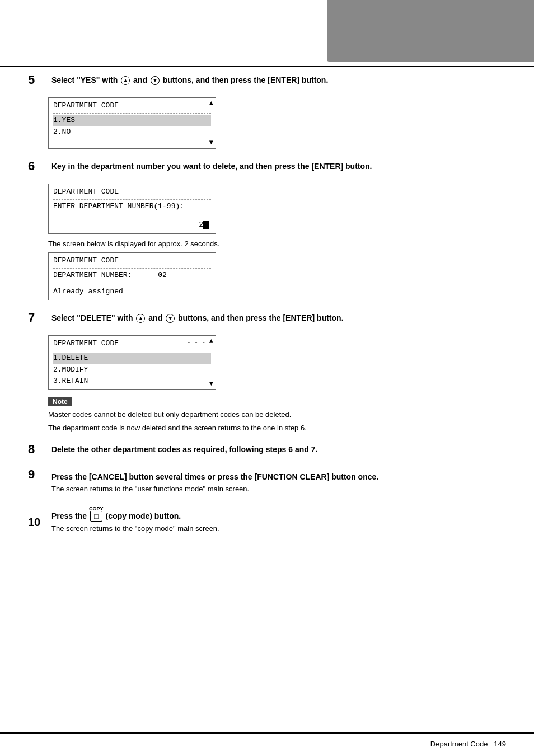  I want to click on note-text-1: Master codes cannot be deleted but only …, so click(277, 415).